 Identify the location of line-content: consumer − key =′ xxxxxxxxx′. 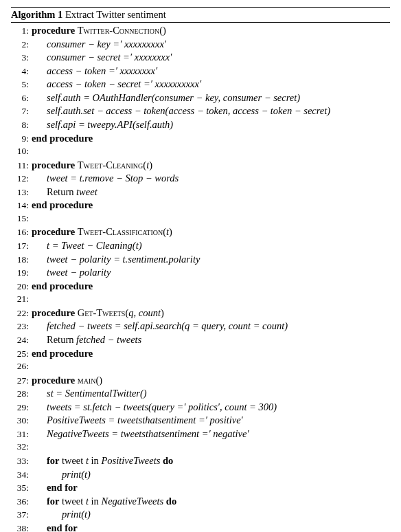
(211, 45).